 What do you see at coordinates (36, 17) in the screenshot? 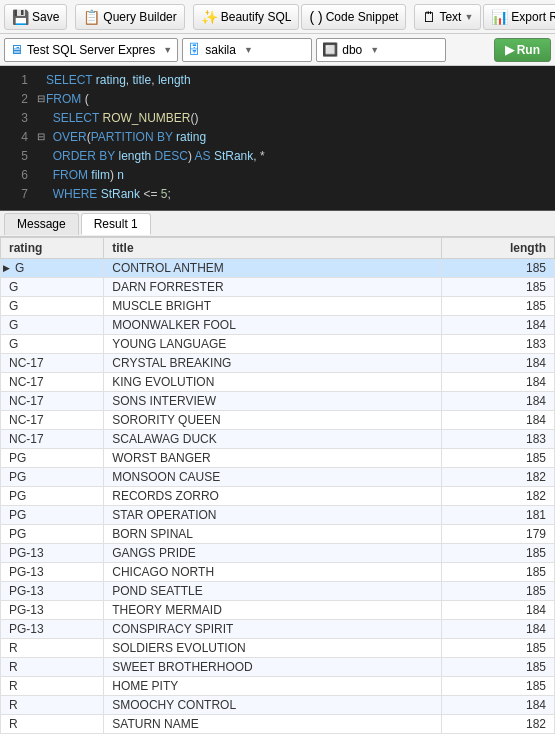
I see `save-button: 💾 Save` at bounding box center [36, 17].